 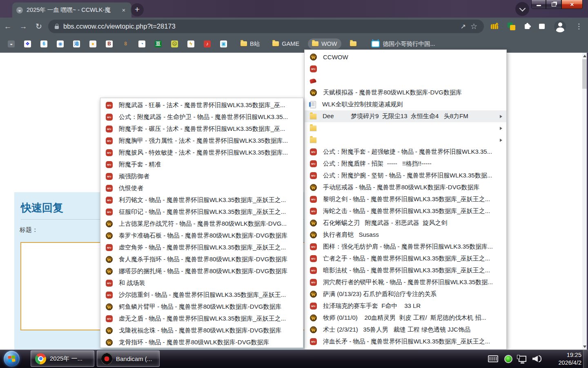 What do you see at coordinates (142, 44) in the screenshot?
I see `pie-chart-favicon: ◔` at bounding box center [142, 44].